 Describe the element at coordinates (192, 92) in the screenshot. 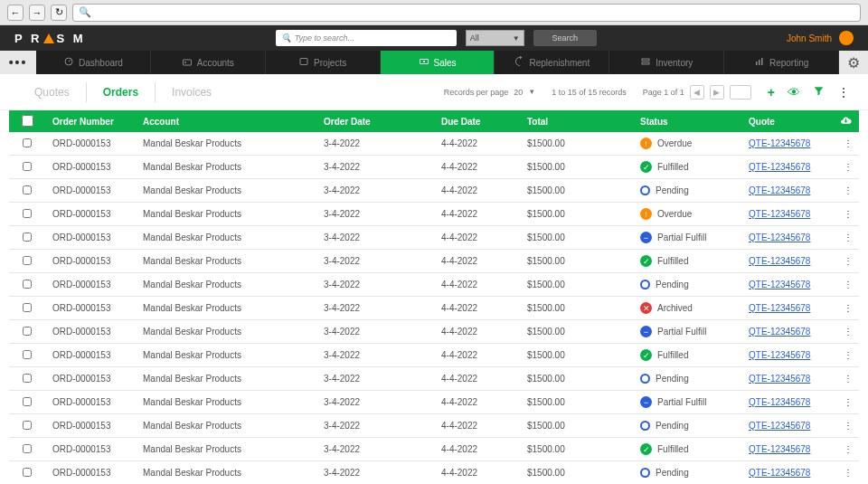

I see `tab-invoices: Invoices` at that location.